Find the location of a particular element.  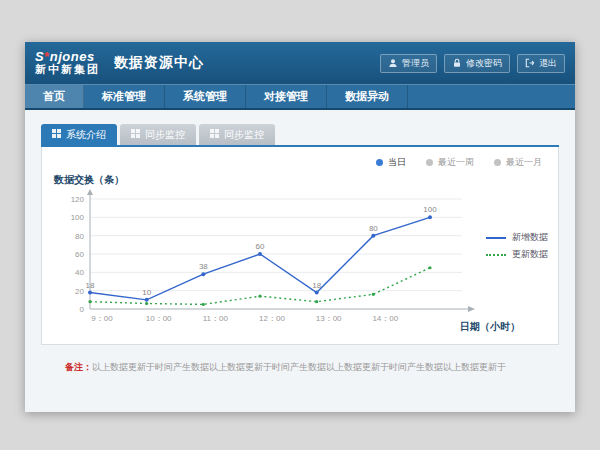

change-password-label: 修改密码 is located at coordinates (484, 64).